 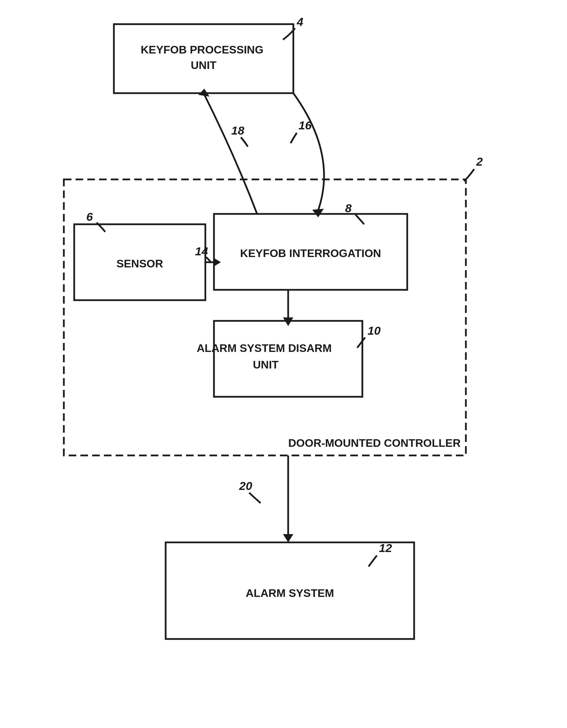 I want to click on keyfob-interrogation-label: KEYFOB INTERROGATION, so click(x=311, y=253).